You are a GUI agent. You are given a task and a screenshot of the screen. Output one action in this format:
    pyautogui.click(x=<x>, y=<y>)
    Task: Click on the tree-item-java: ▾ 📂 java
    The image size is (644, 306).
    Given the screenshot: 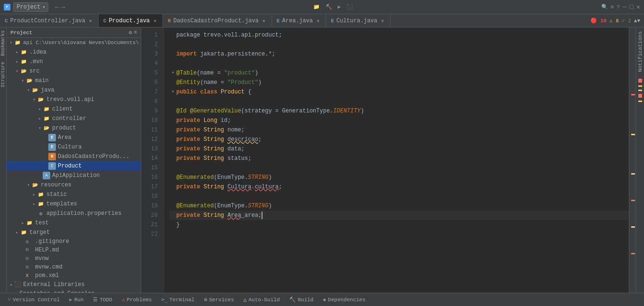 What is the action you would take?
    pyautogui.click(x=74, y=90)
    